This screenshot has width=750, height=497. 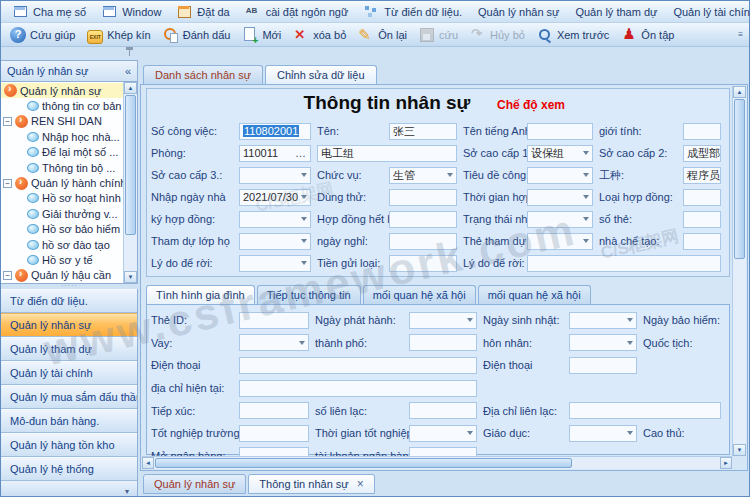 I want to click on tree-item-5: Thông tin bộ ..., so click(x=62, y=168).